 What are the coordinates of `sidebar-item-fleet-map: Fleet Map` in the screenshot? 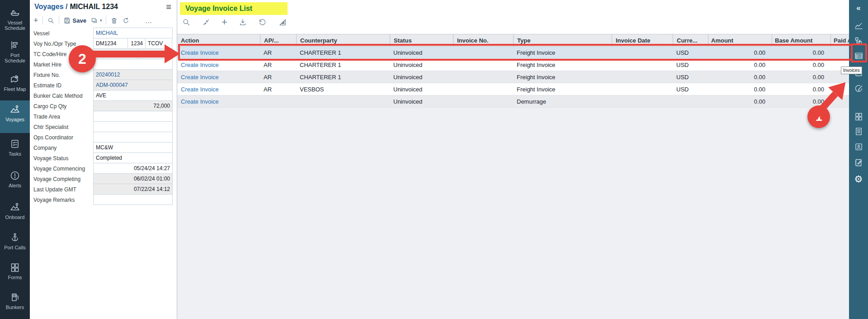 It's located at (15, 81).